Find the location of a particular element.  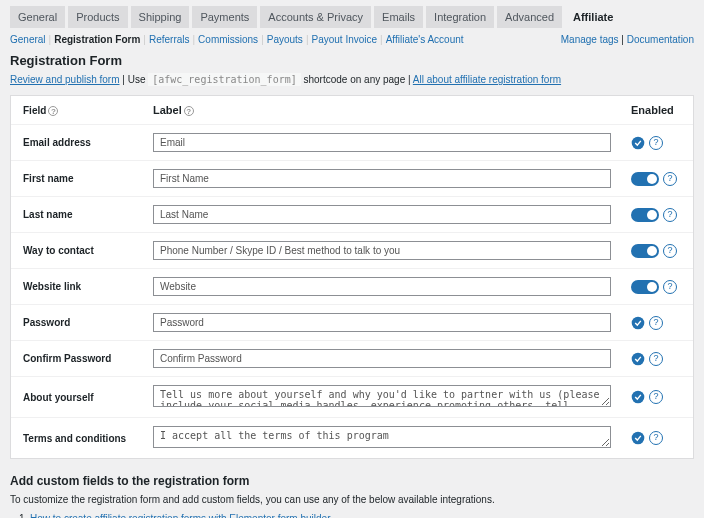

custom-desc: To customize the registration form and a… is located at coordinates (352, 500).